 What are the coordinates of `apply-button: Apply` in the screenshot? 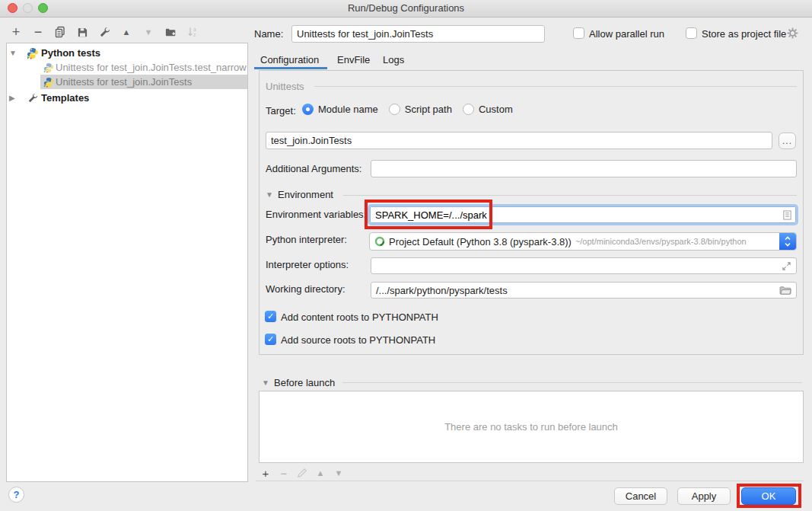 It's located at (704, 497).